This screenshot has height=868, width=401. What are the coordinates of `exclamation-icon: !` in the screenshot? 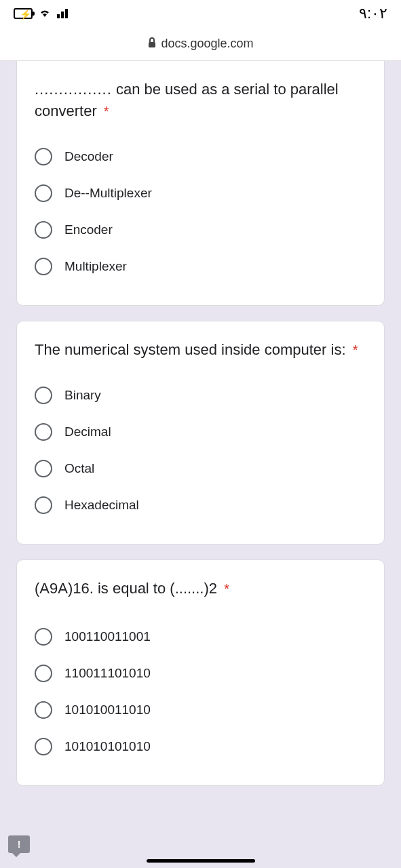 It's located at (19, 844).